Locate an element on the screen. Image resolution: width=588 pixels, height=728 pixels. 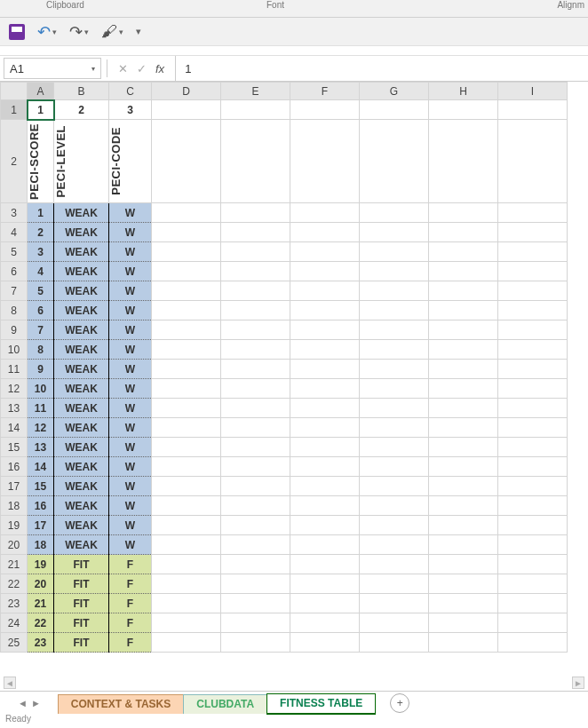
cell: 2 is located at coordinates (82, 110).